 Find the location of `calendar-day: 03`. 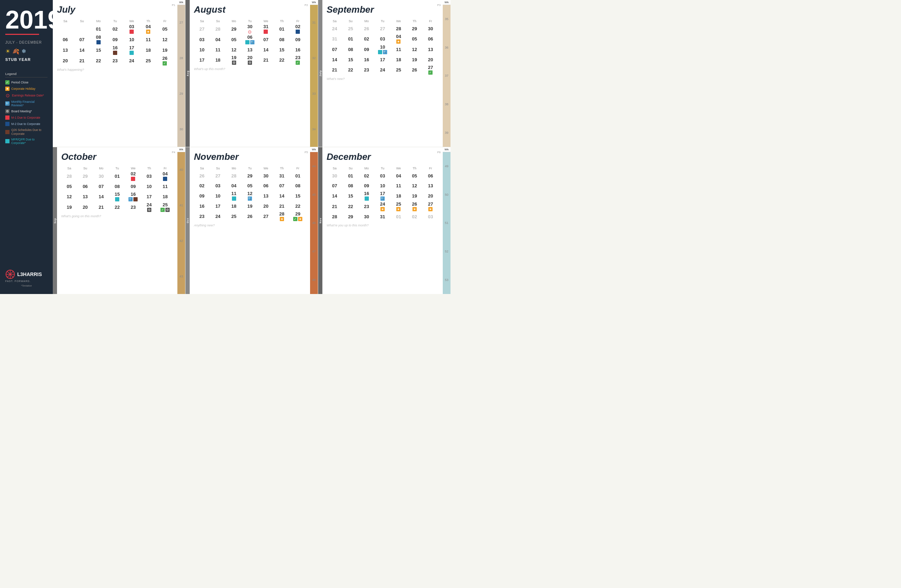

calendar-day: 03 is located at coordinates (149, 176).